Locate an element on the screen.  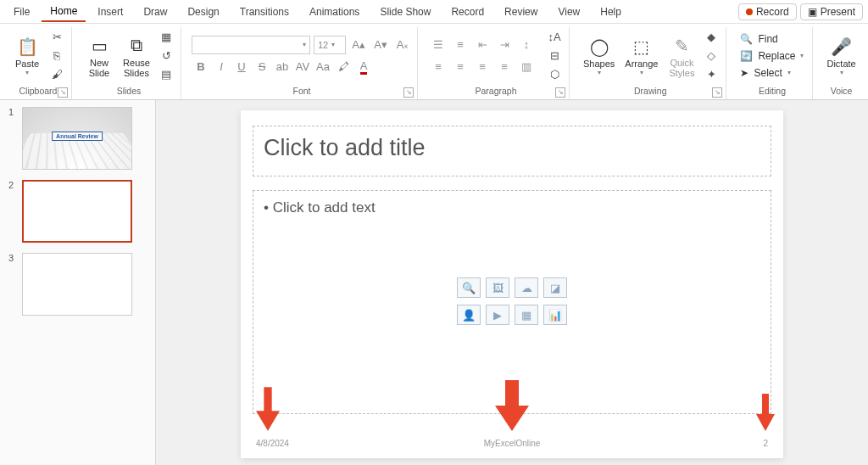
quick-styles-button: ✎ Quick Styles is located at coordinates (682, 56).